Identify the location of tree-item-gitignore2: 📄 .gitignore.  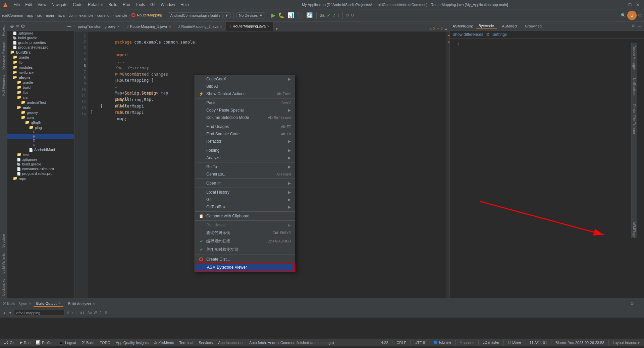
(41, 159).